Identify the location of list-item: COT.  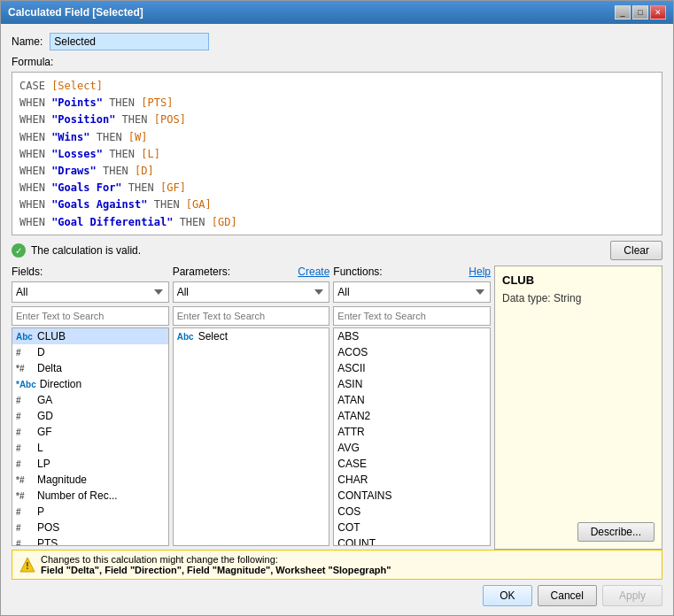
(412, 527).